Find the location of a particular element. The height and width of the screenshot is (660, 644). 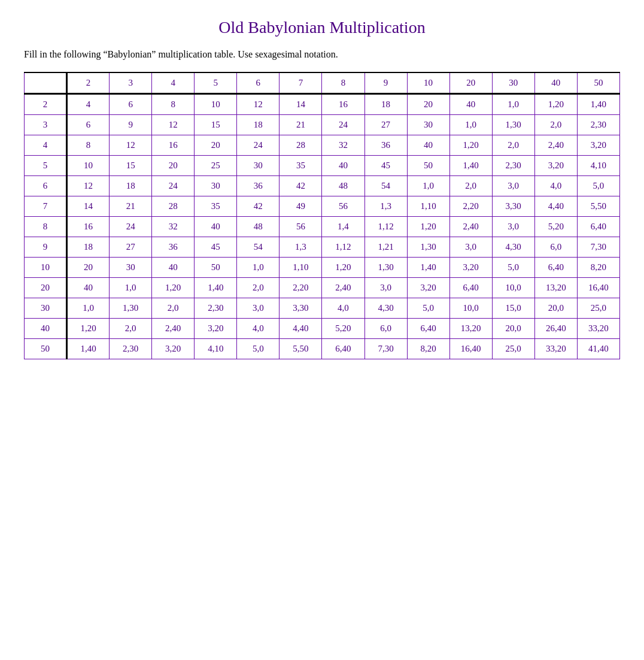

header-col-6: 6 is located at coordinates (259, 83).